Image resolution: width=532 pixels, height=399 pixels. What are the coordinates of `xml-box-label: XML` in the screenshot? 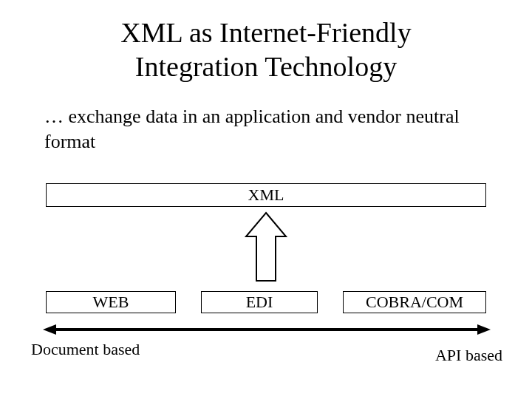 It's located at (266, 195).